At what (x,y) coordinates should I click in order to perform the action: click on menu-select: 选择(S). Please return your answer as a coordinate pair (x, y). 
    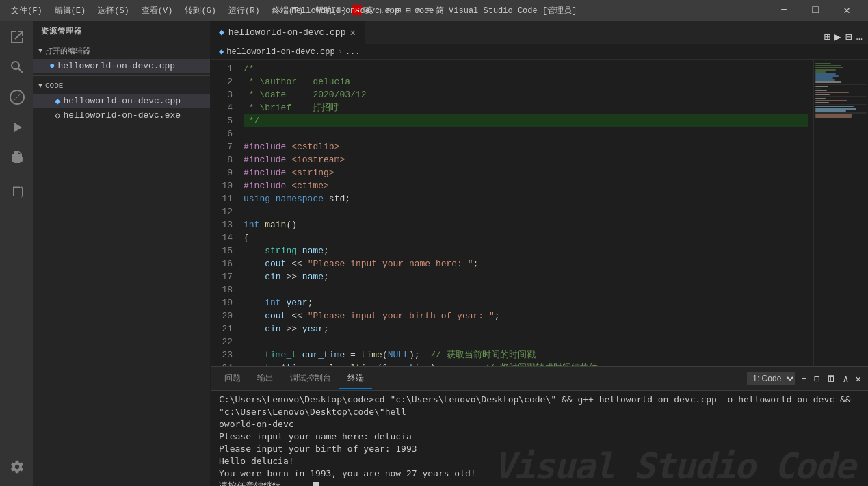
    Looking at the image, I should click on (114, 11).